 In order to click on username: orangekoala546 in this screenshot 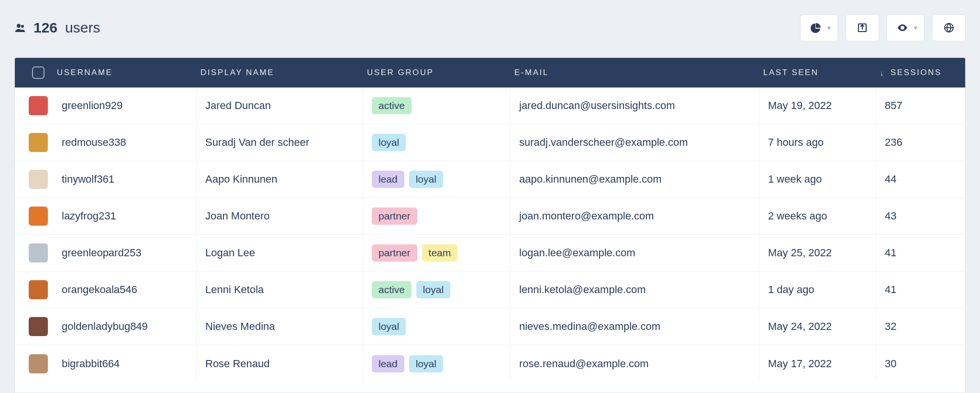, I will do `click(100, 290)`.